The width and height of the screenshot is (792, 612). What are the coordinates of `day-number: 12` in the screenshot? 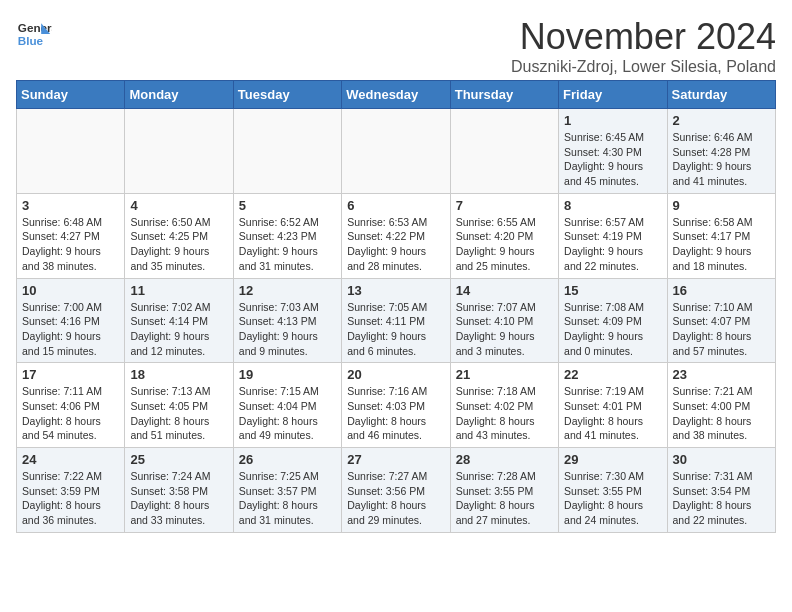 It's located at (288, 290).